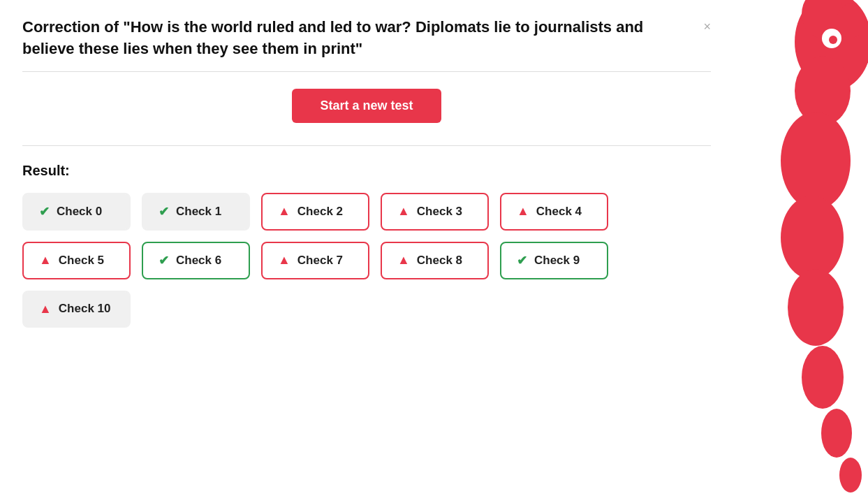  Describe the element at coordinates (77, 309) in the screenshot. I see `check-10: ▲ Check 10` at that location.